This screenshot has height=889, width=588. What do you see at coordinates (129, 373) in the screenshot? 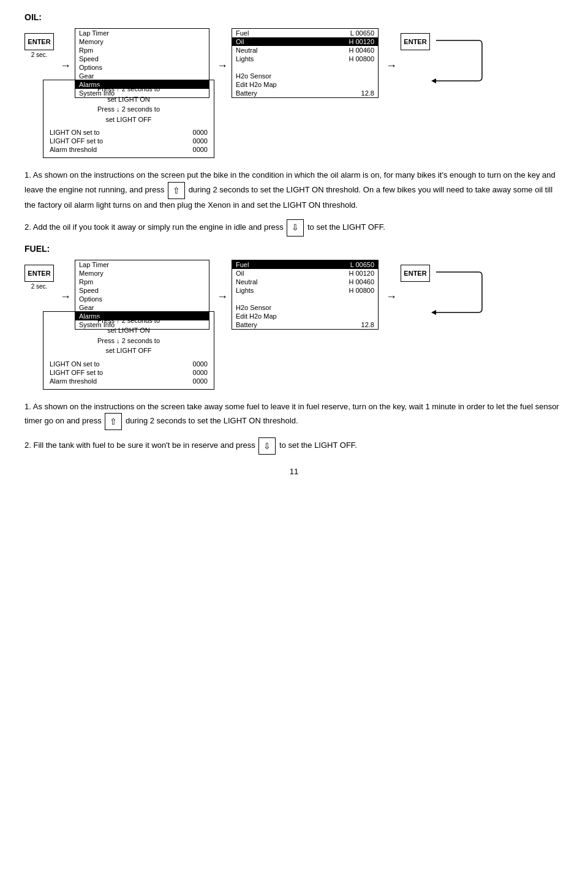
I see `fuel-setting-row-2: LIGHT OFF set to0000` at bounding box center [129, 373].